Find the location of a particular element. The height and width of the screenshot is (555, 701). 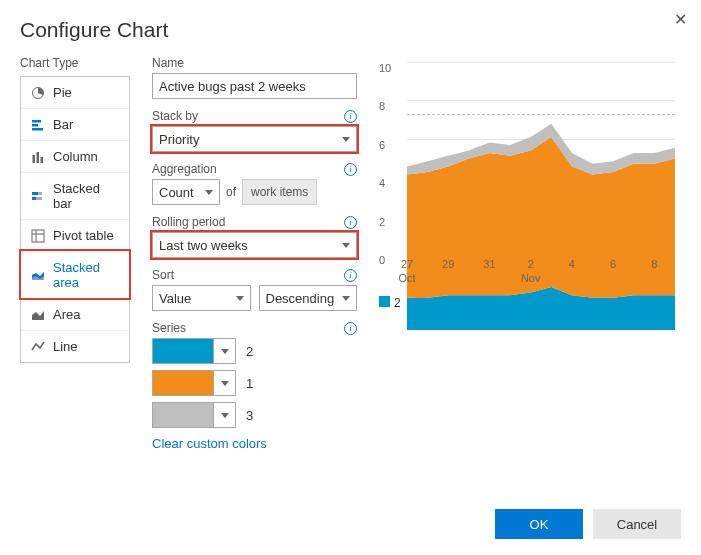

aggregation-label: Aggregation is located at coordinates (184, 169).